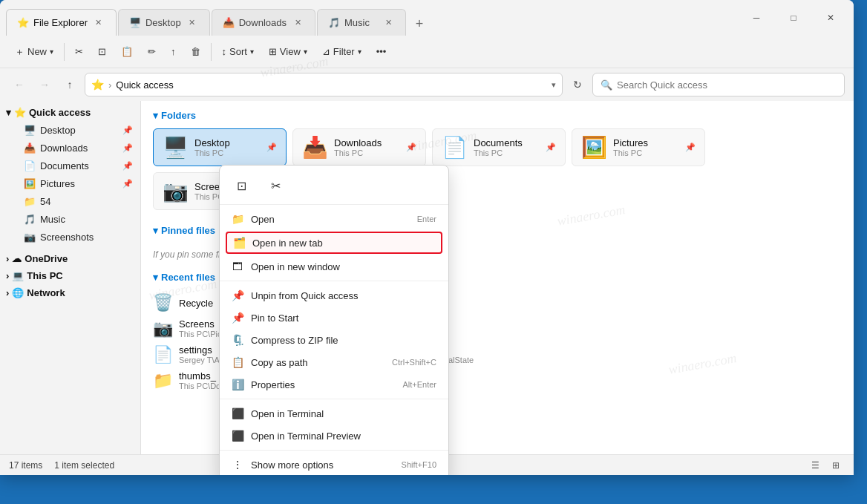  I want to click on desktop-folder-icon: 🖥️, so click(30, 131).